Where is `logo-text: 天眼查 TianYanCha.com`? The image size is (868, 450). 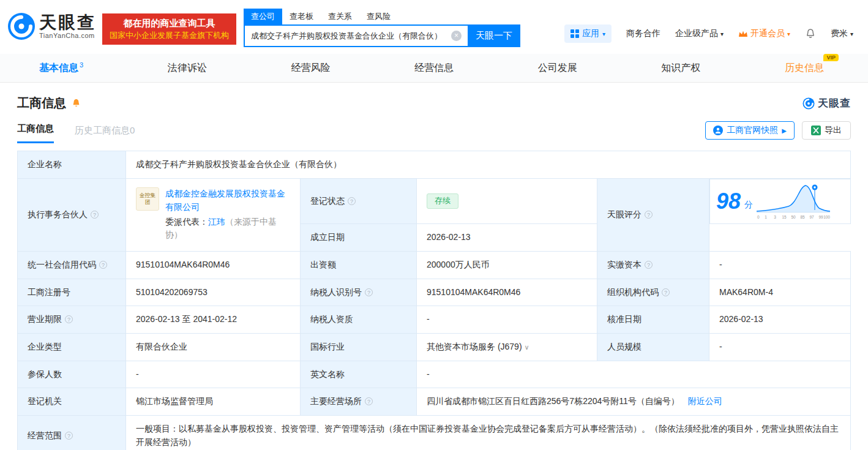 logo-text: 天眼查 TianYanCha.com is located at coordinates (67, 26).